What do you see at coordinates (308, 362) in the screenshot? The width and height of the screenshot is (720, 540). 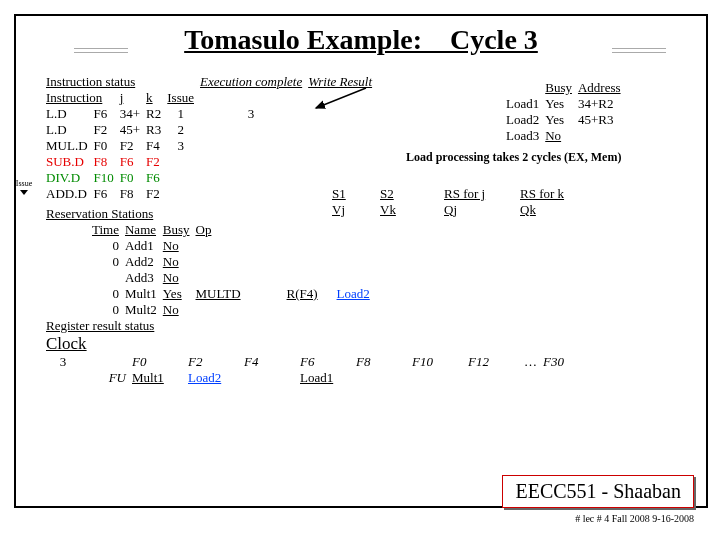 I see `reg-header-row: 3F0F2F4F6F8F10F12…F30` at bounding box center [308, 362].